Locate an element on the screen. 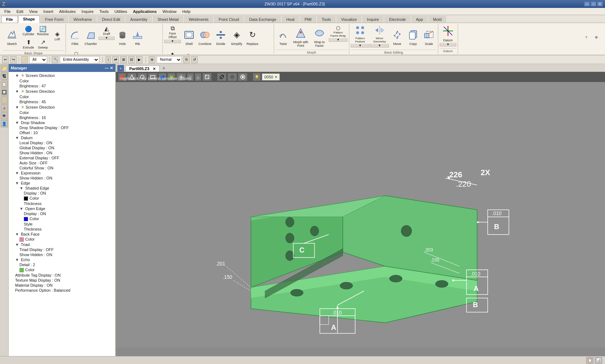 The height and width of the screenshot is (364, 605). mgr-icon-5: ⚡ is located at coordinates (4, 100).